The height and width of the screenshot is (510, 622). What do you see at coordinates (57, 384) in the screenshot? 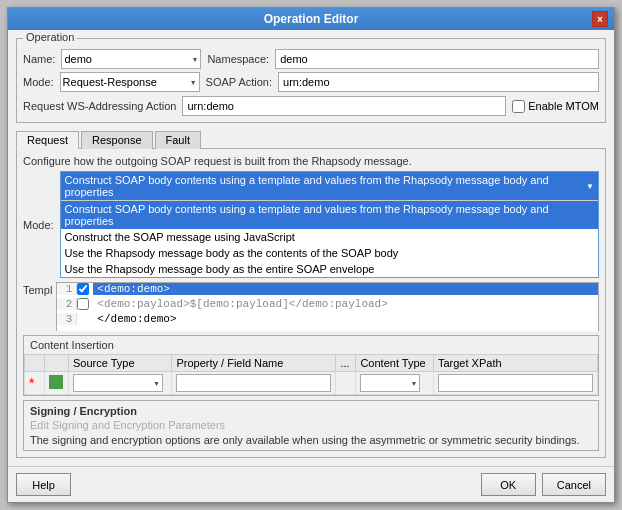
I see `row-color` at bounding box center [57, 384].